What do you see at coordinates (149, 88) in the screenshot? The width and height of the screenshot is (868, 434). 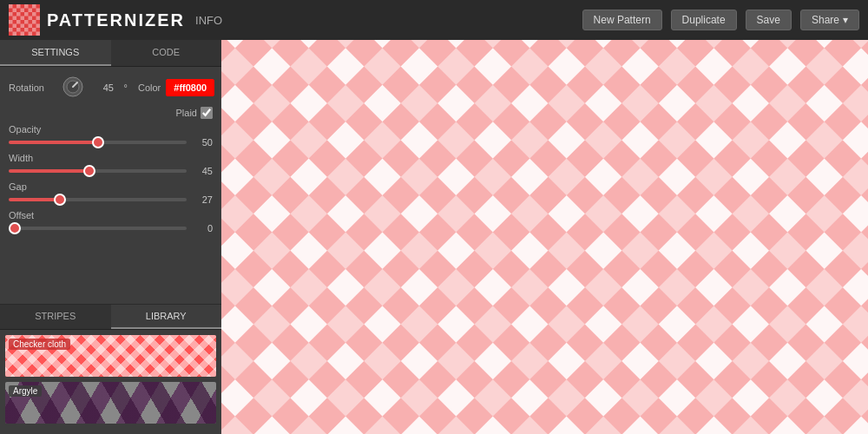 I see `color-label: Color` at bounding box center [149, 88].